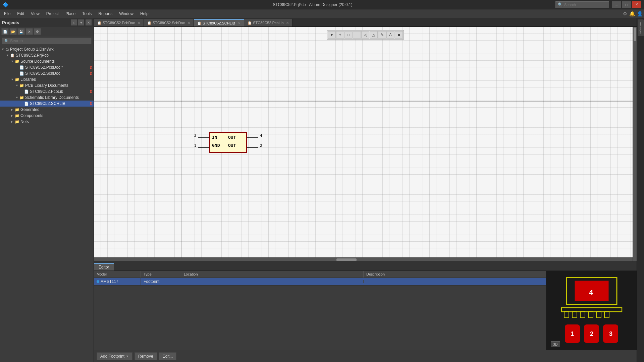 Image resolution: width=644 pixels, height=362 pixels. I want to click on close-file-button: ✕, so click(29, 32).